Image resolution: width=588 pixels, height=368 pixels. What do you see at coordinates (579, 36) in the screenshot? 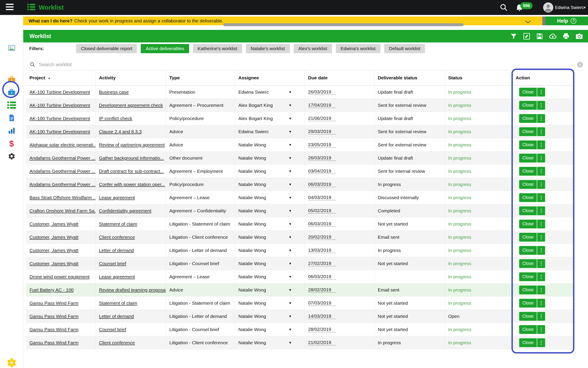
I see `camera-icon` at bounding box center [579, 36].